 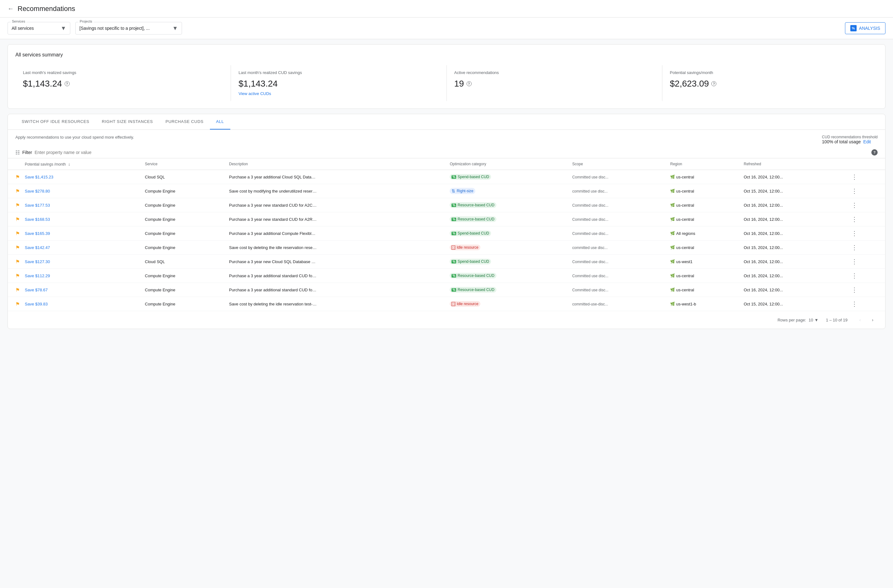 I want to click on savings-cell: Save $278.80, so click(x=83, y=191).